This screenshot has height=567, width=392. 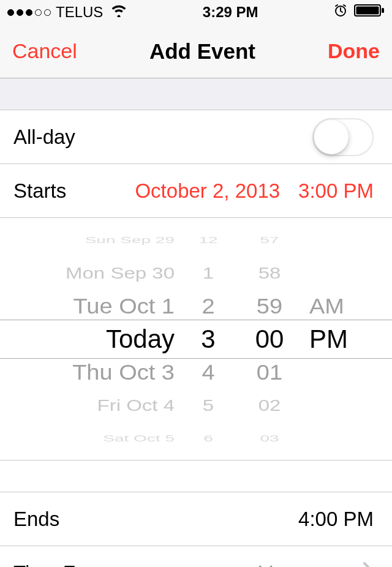 What do you see at coordinates (208, 372) in the screenshot?
I see `picker-hour-option: 4` at bounding box center [208, 372].